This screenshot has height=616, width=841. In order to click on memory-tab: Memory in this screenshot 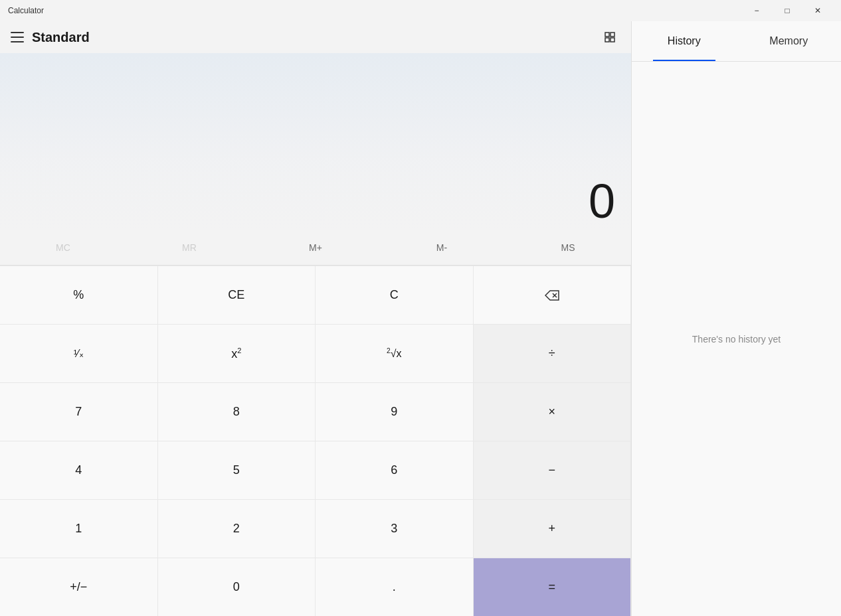, I will do `click(789, 41)`.